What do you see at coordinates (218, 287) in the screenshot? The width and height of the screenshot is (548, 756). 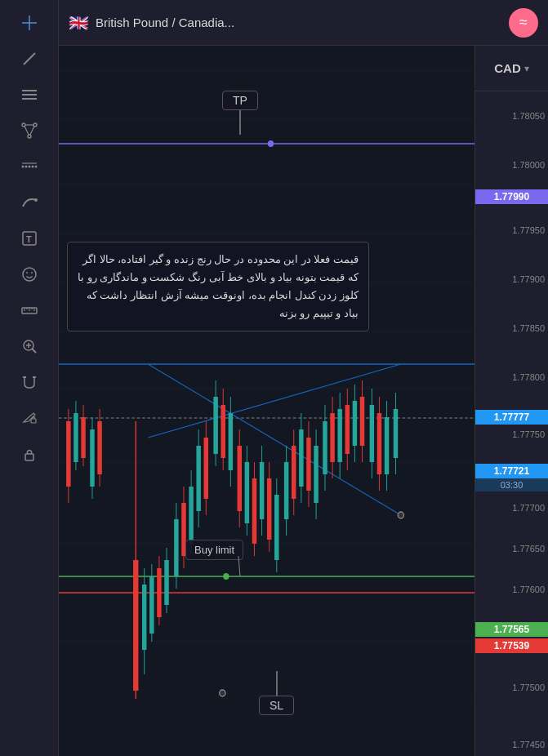 I see `annotation-box: قیمت فعلا در این محدوده در حال رنج زنده …` at bounding box center [218, 287].